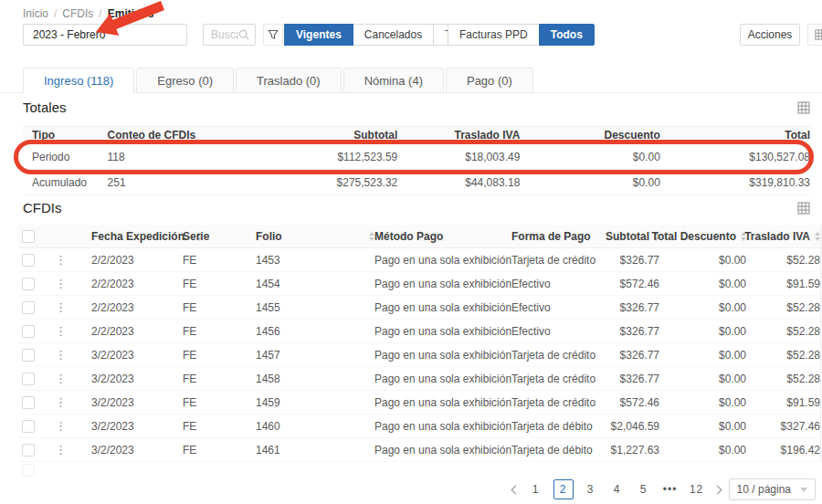  What do you see at coordinates (563, 284) in the screenshot?
I see `cell-forma: Efectivo` at bounding box center [563, 284].